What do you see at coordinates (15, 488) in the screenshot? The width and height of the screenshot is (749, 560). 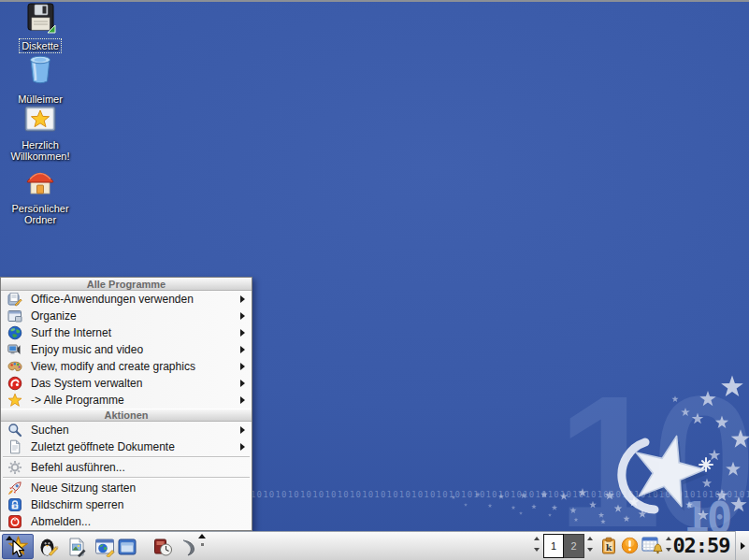 I see `rocket-icon` at bounding box center [15, 488].